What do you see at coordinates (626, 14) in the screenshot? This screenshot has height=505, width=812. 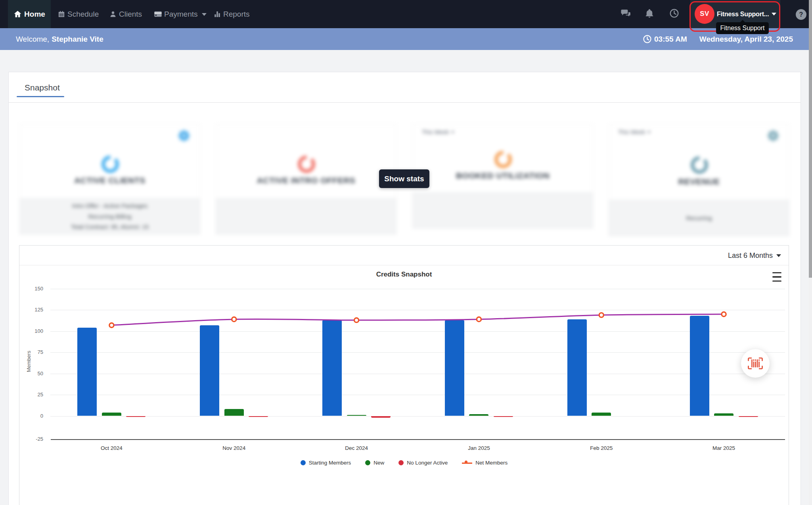 I see `chat-icon` at bounding box center [626, 14].